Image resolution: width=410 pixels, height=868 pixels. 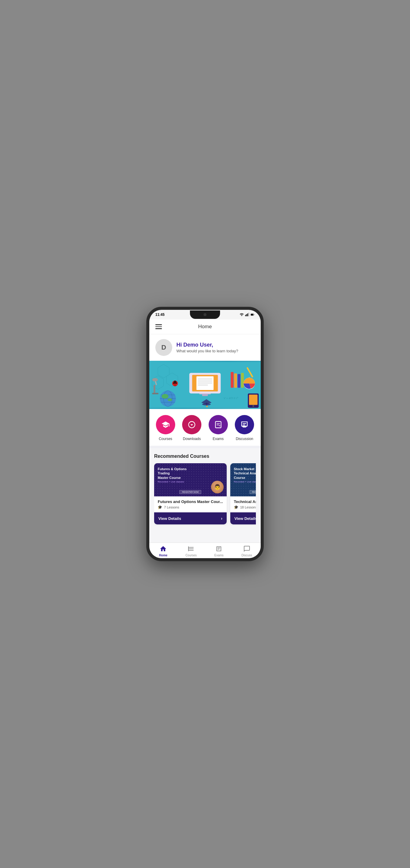 What do you see at coordinates (191, 494) in the screenshot?
I see `course-card-1: Futures & OptionsTradingMaster Course Re…` at bounding box center [191, 494].